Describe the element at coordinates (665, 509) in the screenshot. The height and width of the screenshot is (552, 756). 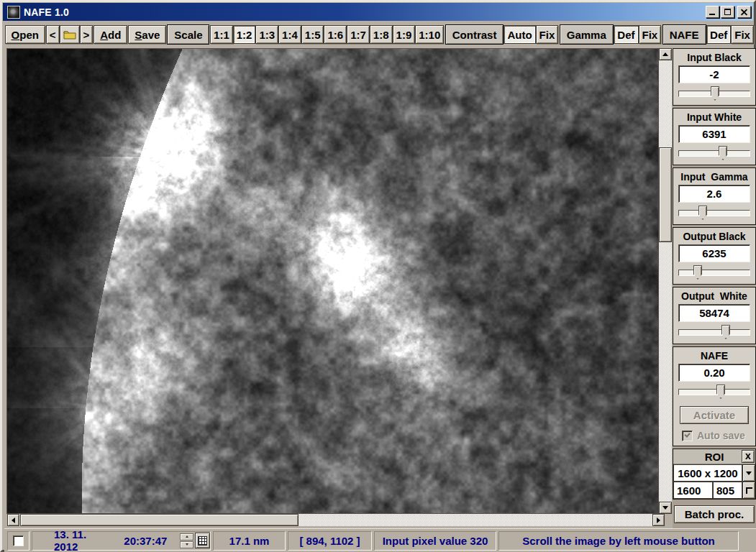
I see `arrow-down-icon` at that location.